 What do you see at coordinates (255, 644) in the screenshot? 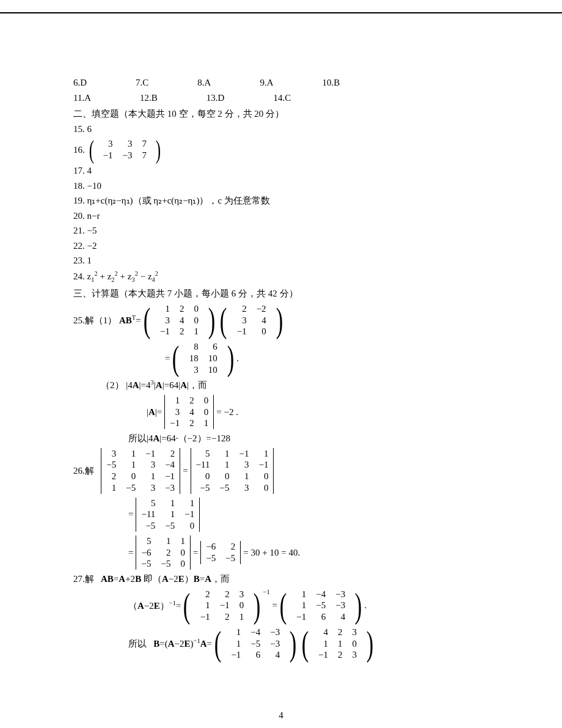
I see `q27-m3: ( 1−4−31−5−3−164 )` at bounding box center [255, 644].